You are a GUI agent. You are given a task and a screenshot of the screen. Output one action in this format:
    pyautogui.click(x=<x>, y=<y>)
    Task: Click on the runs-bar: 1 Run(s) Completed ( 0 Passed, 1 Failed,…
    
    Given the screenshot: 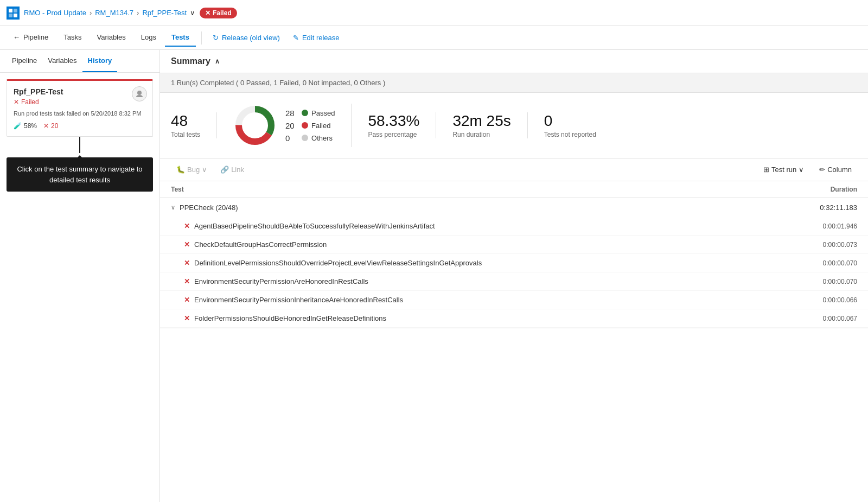 What is the action you would take?
    pyautogui.click(x=514, y=83)
    